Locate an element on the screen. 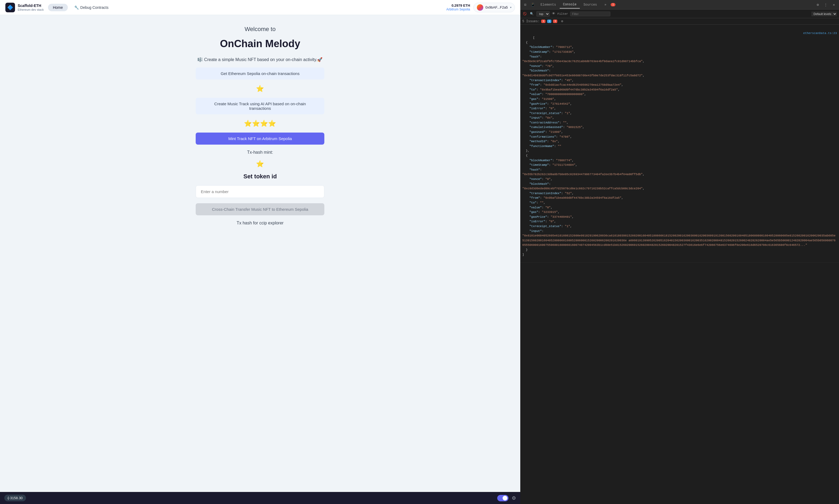 This screenshot has height=504, width=839. token-input is located at coordinates (260, 192).